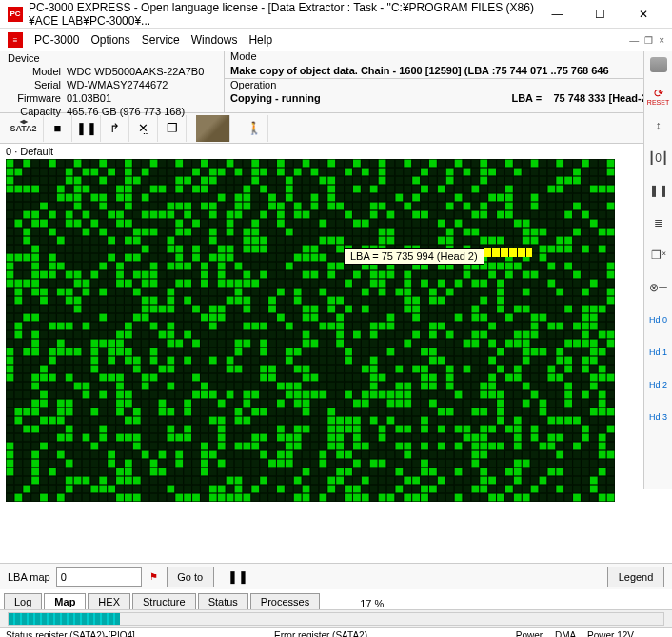 The width and height of the screenshot is (672, 637). I want to click on tools-button: ✕̤, so click(144, 129).